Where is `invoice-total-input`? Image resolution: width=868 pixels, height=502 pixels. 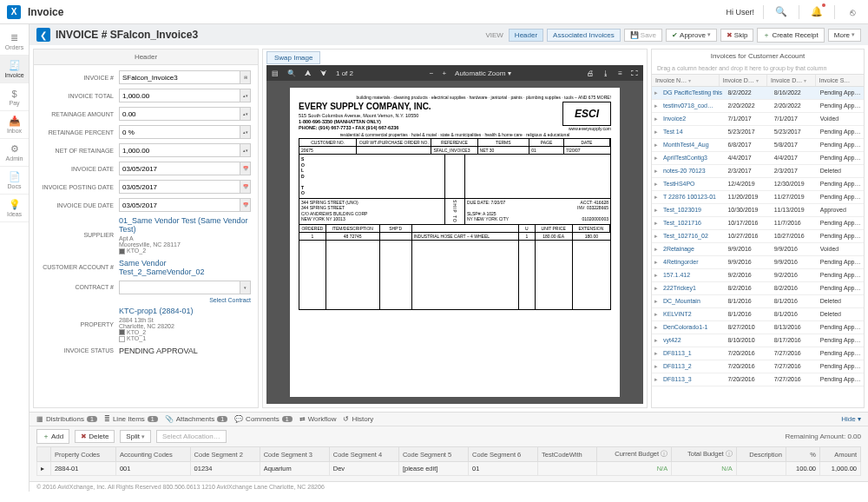
invoice-total-input is located at coordinates (185, 96).